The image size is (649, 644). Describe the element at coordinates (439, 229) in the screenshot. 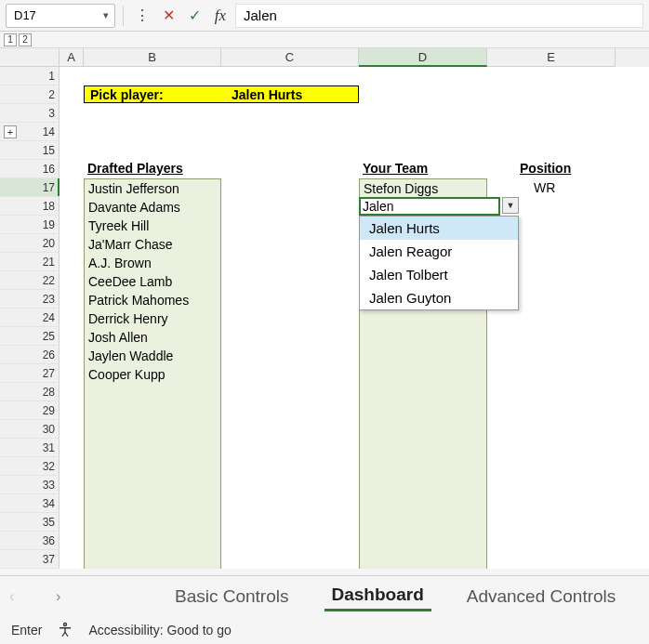

I see `dropdown-option-0: Jalen Hurts` at that location.